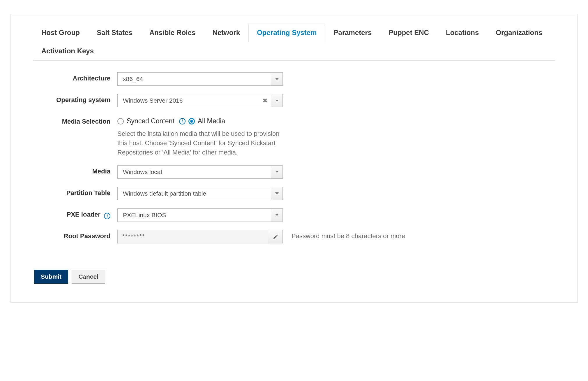  Describe the element at coordinates (200, 101) in the screenshot. I see `operating-system-select: Windows Server 2016 ✖` at that location.